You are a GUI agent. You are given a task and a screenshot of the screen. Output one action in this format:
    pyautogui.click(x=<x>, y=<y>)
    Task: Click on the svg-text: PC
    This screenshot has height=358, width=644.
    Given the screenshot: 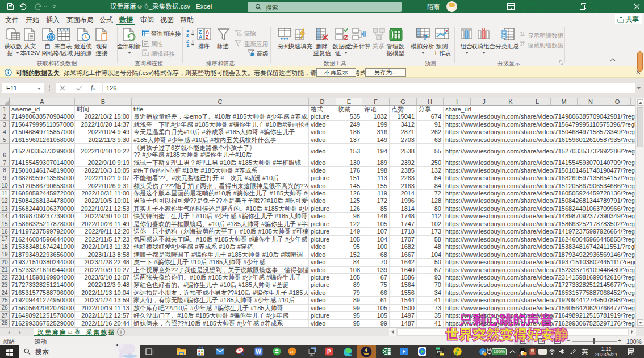 What is the action you would take?
    pyautogui.click(x=440, y=352)
    